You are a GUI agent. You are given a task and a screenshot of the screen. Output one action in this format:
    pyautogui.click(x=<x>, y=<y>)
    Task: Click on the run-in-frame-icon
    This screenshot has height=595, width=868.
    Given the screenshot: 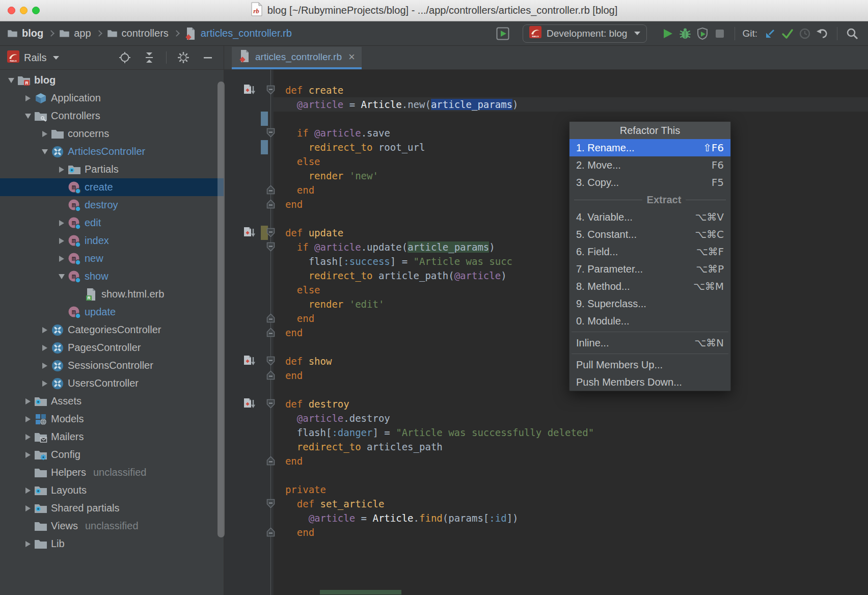 What is the action you would take?
    pyautogui.click(x=503, y=34)
    